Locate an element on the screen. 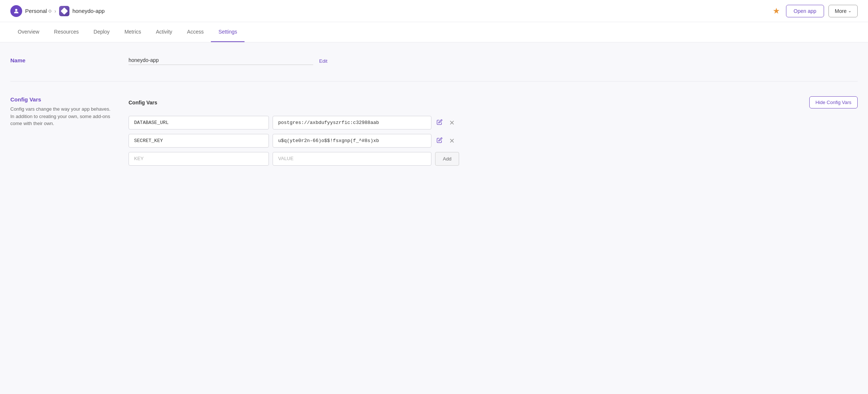  section-divider is located at coordinates (434, 81).